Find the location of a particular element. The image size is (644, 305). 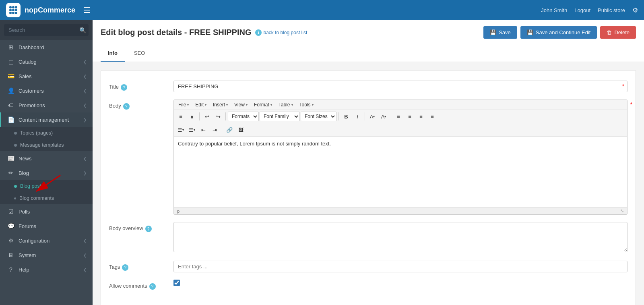

sidebar-item-dashboard: ⊞ Dashboard is located at coordinates (46, 47).